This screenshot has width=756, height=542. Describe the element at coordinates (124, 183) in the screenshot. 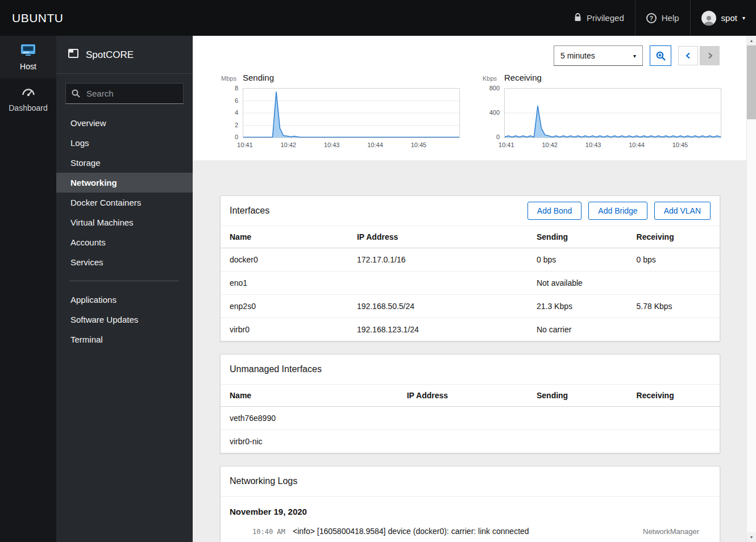

I see `sidebar-item-networking: Networking` at that location.